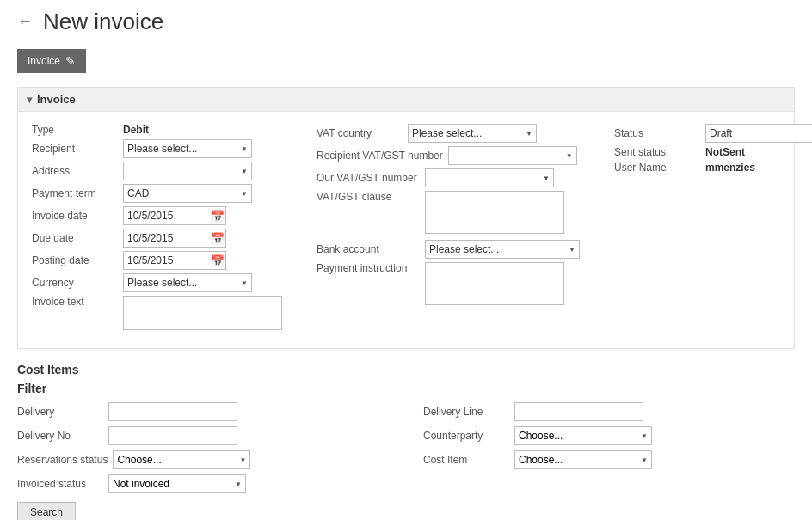 The height and width of the screenshot is (520, 812). Describe the element at coordinates (502, 249) in the screenshot. I see `bank-account-select-wrapper: Please select...` at that location.